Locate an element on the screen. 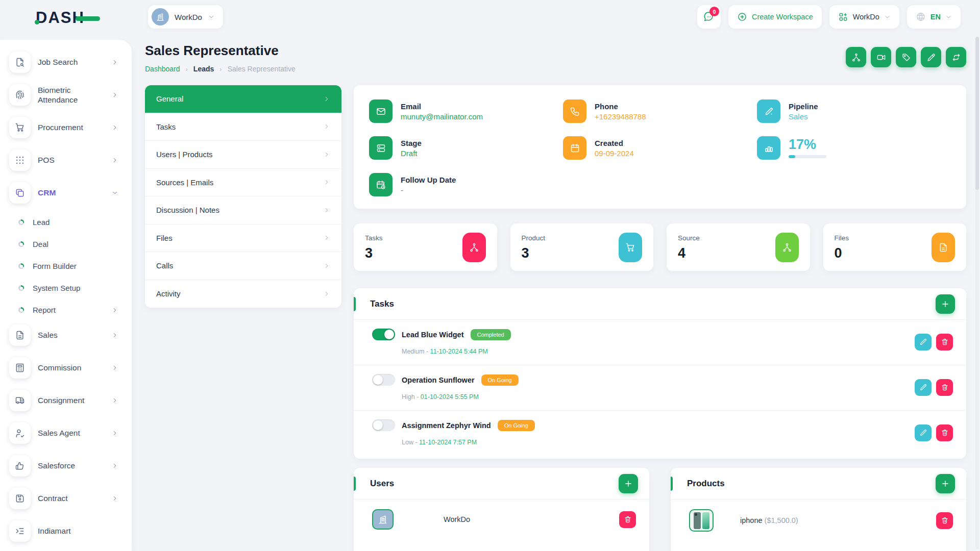 The height and width of the screenshot is (551, 980). sidebar-item-sales: Sales is located at coordinates (66, 335).